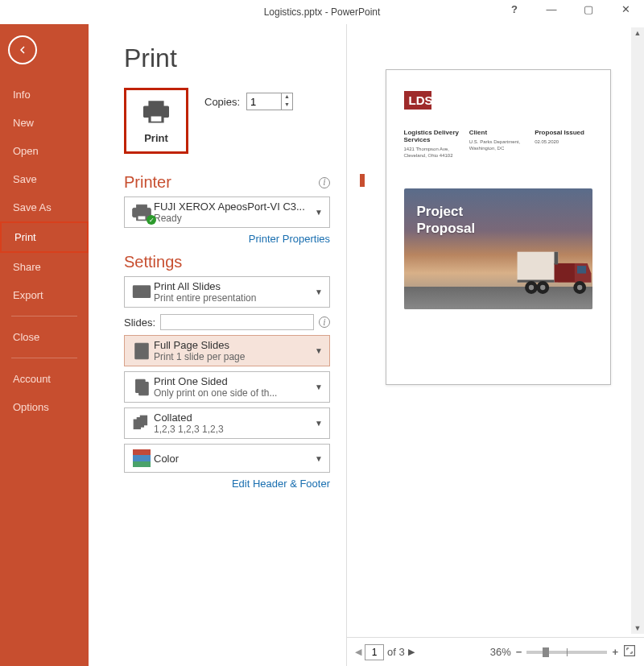 This screenshot has height=666, width=644. What do you see at coordinates (233, 459) in the screenshot?
I see `color-title: Color` at bounding box center [233, 459].